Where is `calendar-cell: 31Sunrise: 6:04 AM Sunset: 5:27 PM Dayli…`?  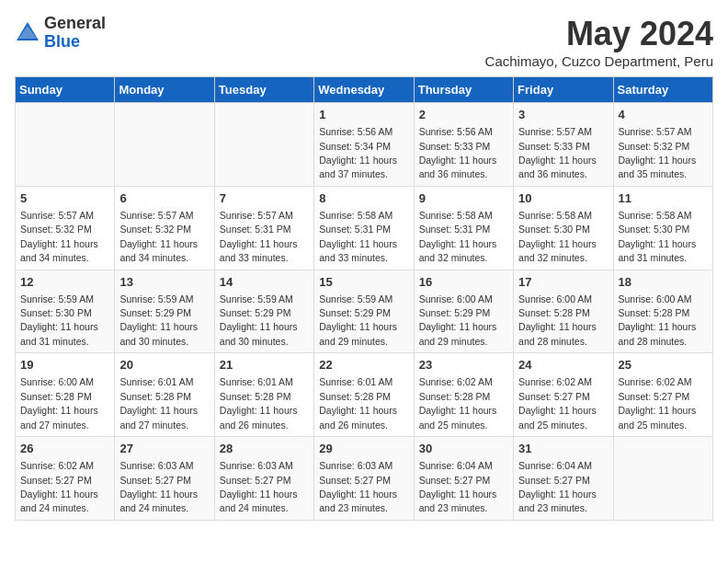
calendar-cell: 31Sunrise: 6:04 AM Sunset: 5:27 PM Dayli… is located at coordinates (563, 478).